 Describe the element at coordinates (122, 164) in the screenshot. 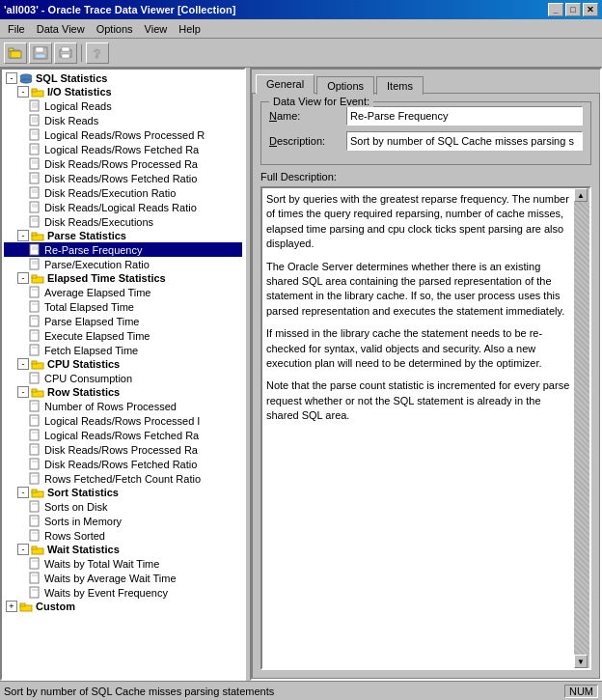

I see `item-dr-rows-processed-label: Disk Reads/Rows Processed Ra` at that location.